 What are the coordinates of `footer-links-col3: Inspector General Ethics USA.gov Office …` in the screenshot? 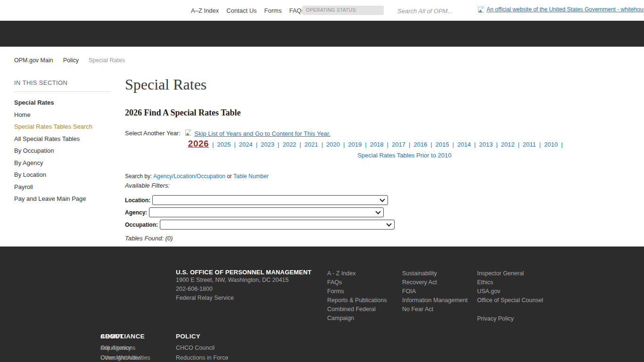 It's located at (515, 296).